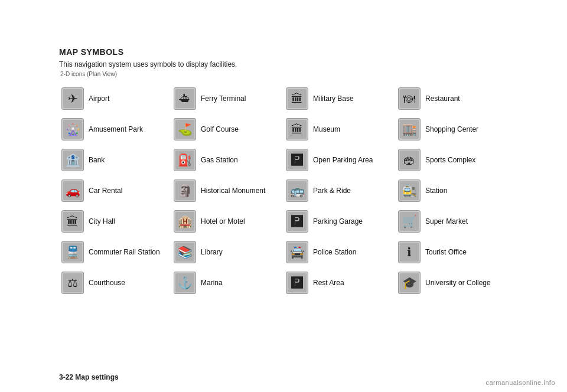  Describe the element at coordinates (105, 191) in the screenshot. I see `car-rental-label: Car Rental` at that location.